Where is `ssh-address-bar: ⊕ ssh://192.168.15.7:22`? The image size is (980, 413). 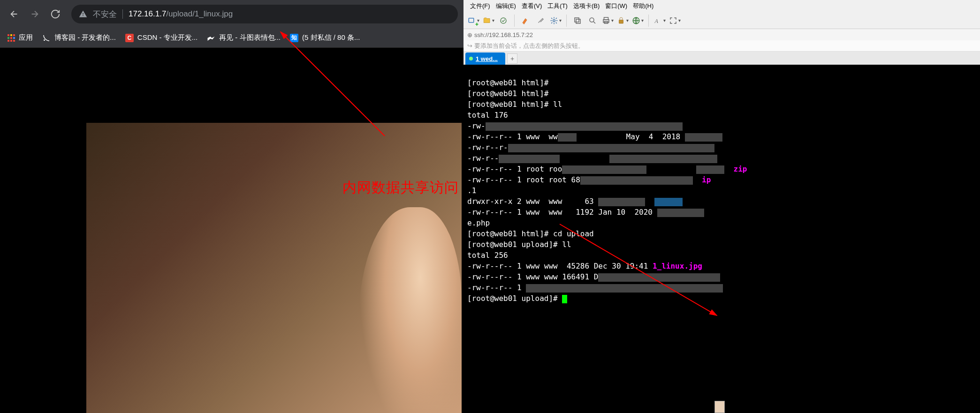
ssh-address-bar: ⊕ ssh://192.168.15.7:22 is located at coordinates (722, 35).